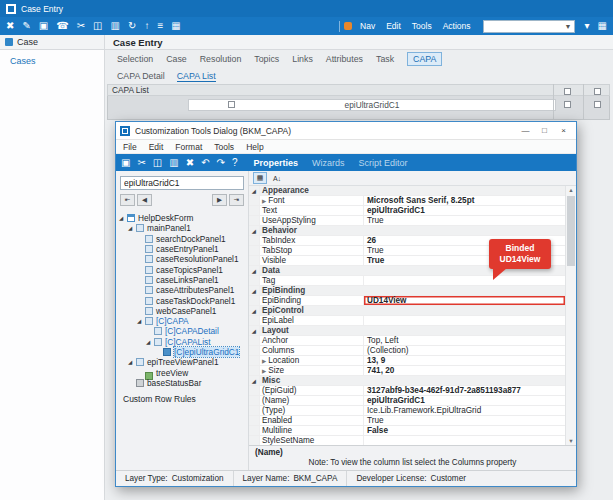 The width and height of the screenshot is (613, 500). Describe the element at coordinates (407, 381) in the screenshot. I see `property-category-misc: ◢Misc` at that location.